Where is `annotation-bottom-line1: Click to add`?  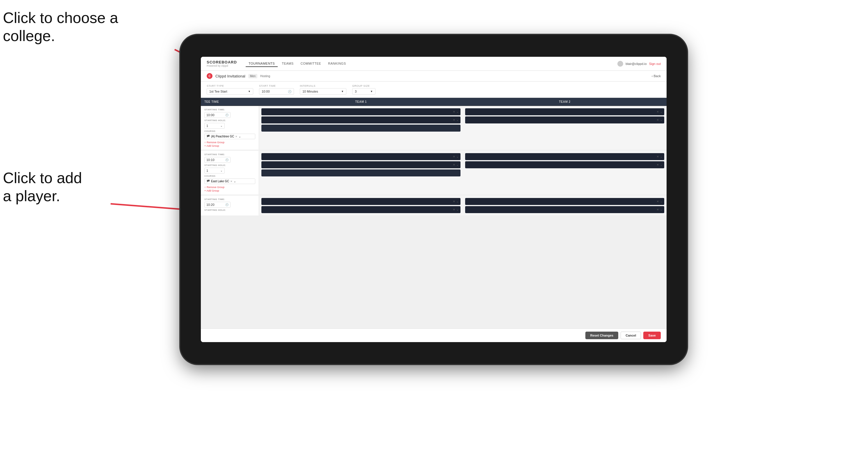
annotation-bottom-line1: Click to add is located at coordinates (42, 178).